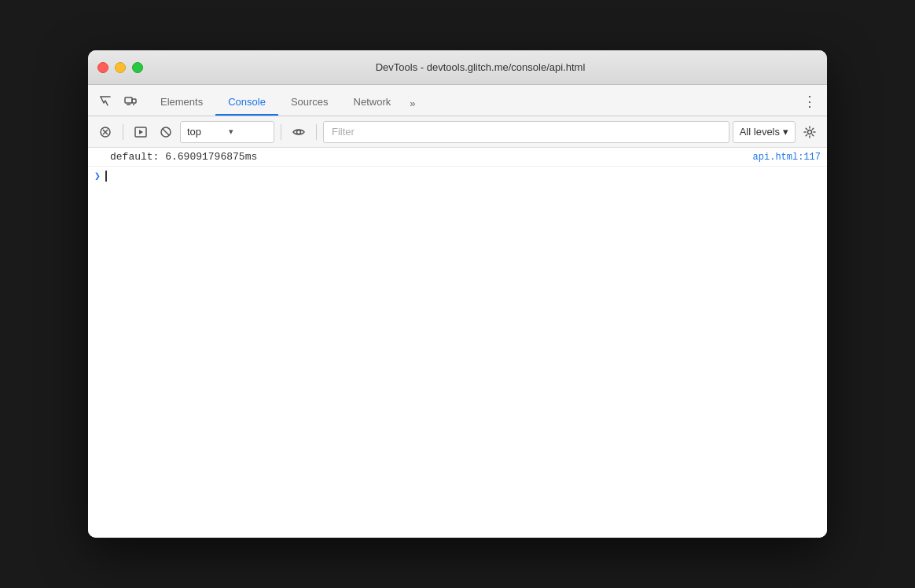 This screenshot has width=915, height=588. Describe the element at coordinates (458, 132) in the screenshot. I see `console-toolbar: top ▾ All levels ▾` at that location.